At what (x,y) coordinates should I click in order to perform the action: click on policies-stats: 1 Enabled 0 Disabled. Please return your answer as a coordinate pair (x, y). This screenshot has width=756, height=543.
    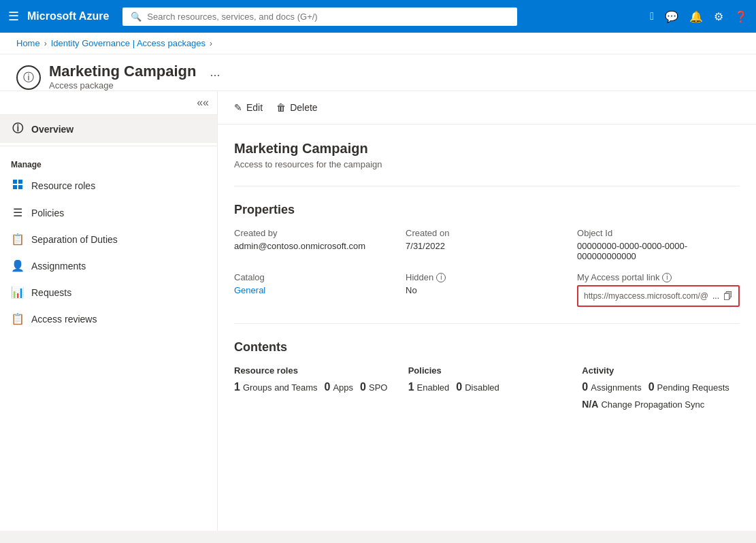
    Looking at the image, I should click on (487, 387).